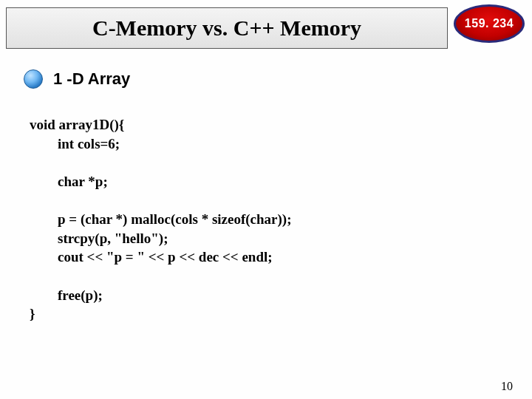 Image resolution: width=532 pixels, height=399 pixels. Describe the element at coordinates (227, 28) in the screenshot. I see `slide-title: C-Memory vs. C++ Memory` at that location.